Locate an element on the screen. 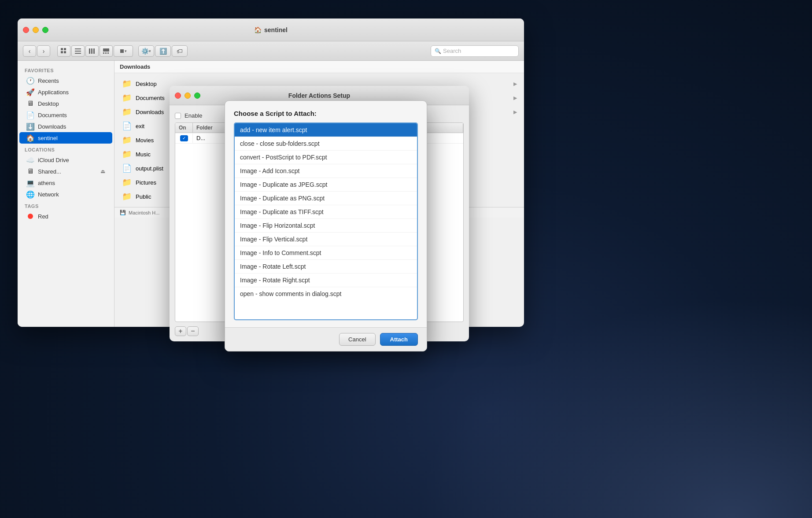  gear-button: ⚙️ ▾ is located at coordinates (146, 51).